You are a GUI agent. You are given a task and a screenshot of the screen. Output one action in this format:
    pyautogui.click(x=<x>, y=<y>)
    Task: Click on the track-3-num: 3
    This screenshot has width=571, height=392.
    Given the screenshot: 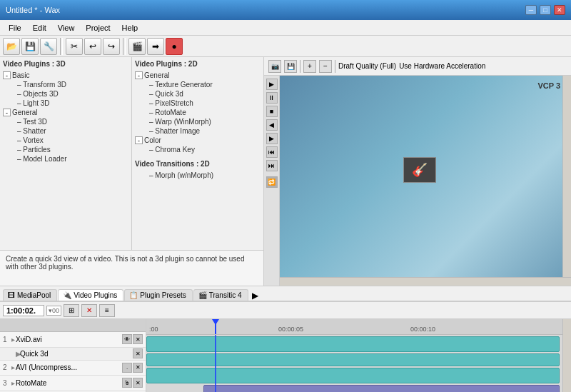 What is the action you would take?
    pyautogui.click(x=7, y=383)
    